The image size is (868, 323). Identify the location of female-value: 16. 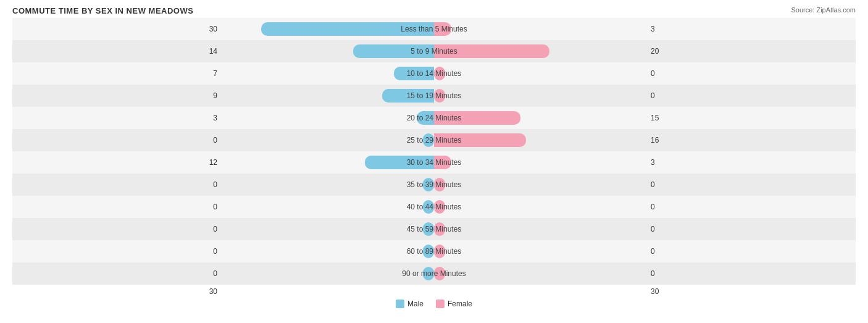
(751, 140).